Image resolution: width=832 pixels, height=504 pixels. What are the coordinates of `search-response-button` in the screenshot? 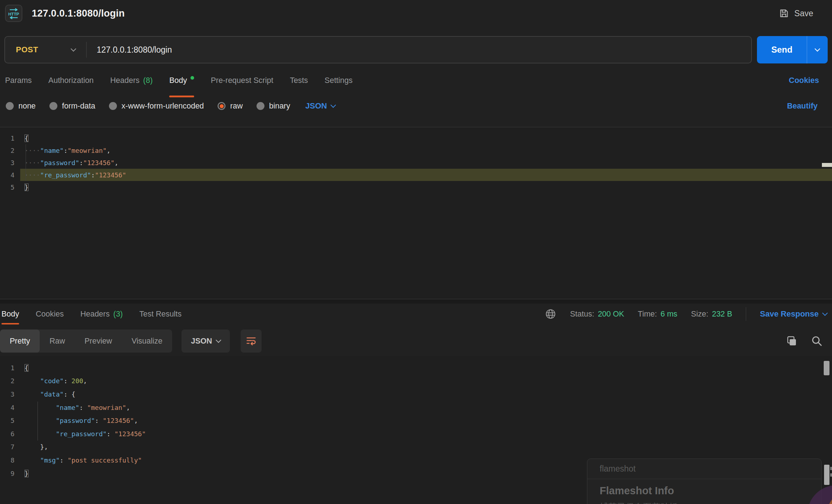 It's located at (817, 341).